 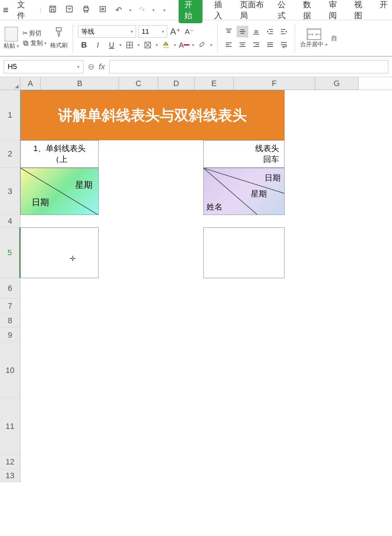 What do you see at coordinates (34, 43) in the screenshot?
I see `copy-button: 复制 ▾` at bounding box center [34, 43].